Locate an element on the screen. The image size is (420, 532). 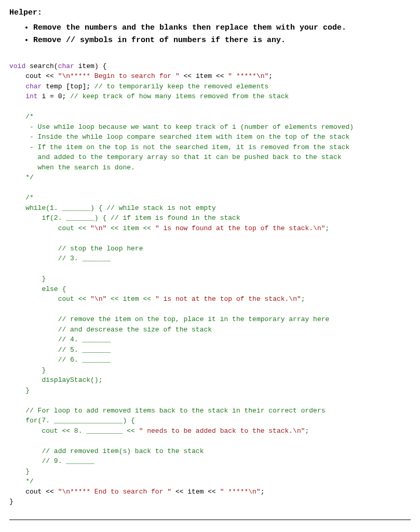
close-else: } is located at coordinates (35, 370).